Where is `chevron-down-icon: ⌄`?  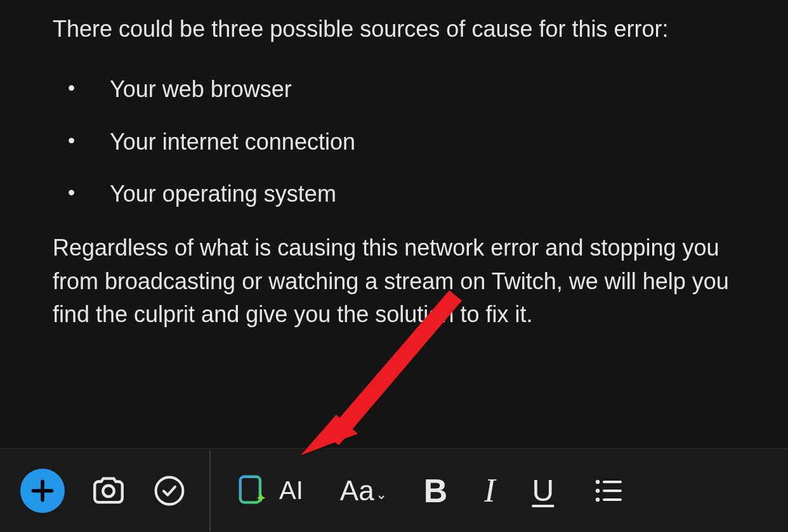
chevron-down-icon: ⌄ is located at coordinates (381, 495).